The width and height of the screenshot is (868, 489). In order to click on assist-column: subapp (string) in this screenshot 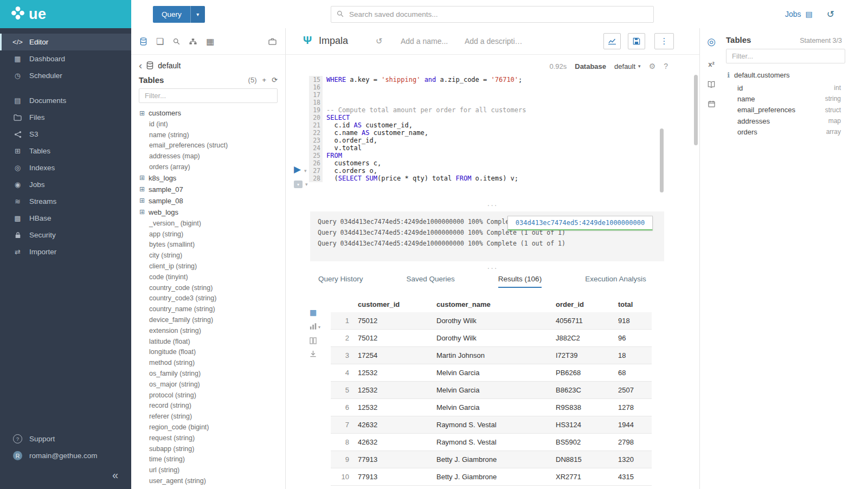, I will do `click(208, 449)`.